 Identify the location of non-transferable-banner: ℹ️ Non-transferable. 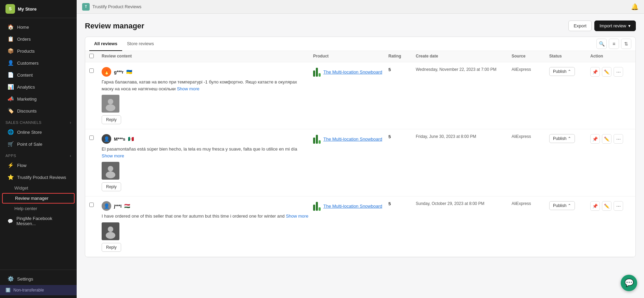
(38, 290).